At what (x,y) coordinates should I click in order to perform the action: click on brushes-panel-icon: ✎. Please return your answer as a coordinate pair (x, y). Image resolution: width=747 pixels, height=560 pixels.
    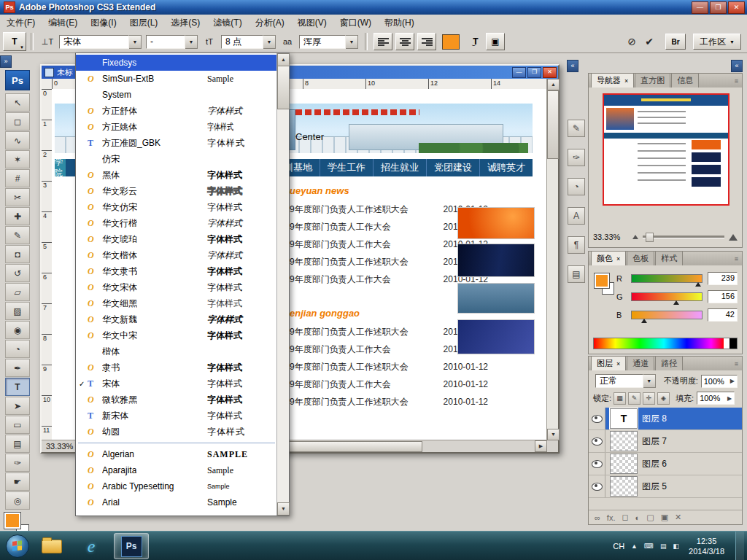
    Looking at the image, I should click on (576, 128).